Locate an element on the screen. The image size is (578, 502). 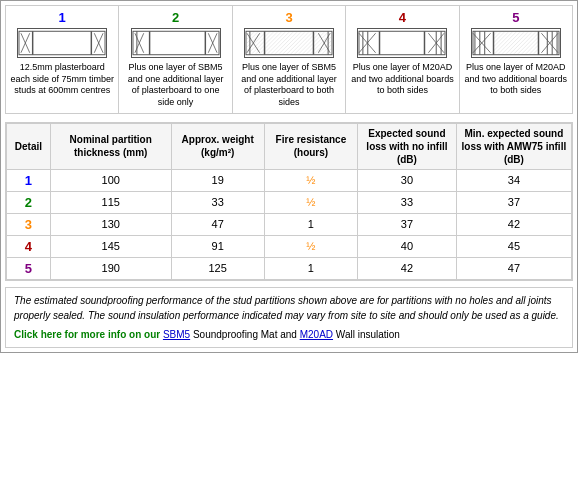
footer-note: The estimated soundproofing performance … is located at coordinates (289, 318).